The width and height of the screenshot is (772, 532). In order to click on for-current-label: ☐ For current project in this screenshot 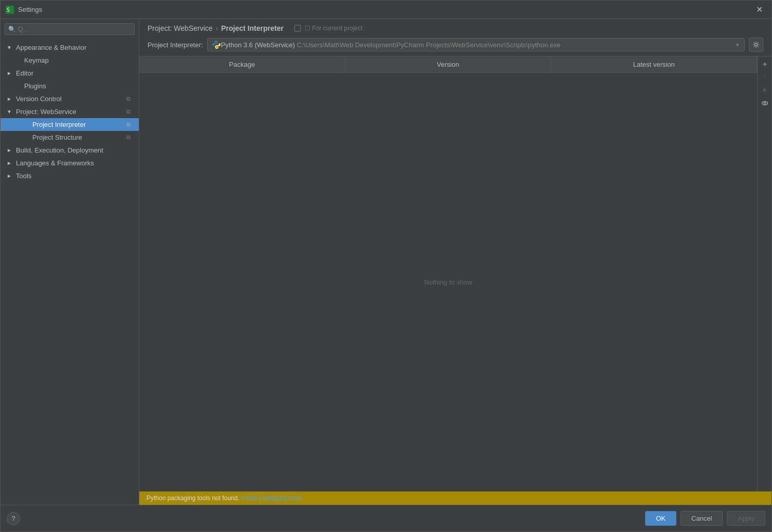, I will do `click(328, 29)`.